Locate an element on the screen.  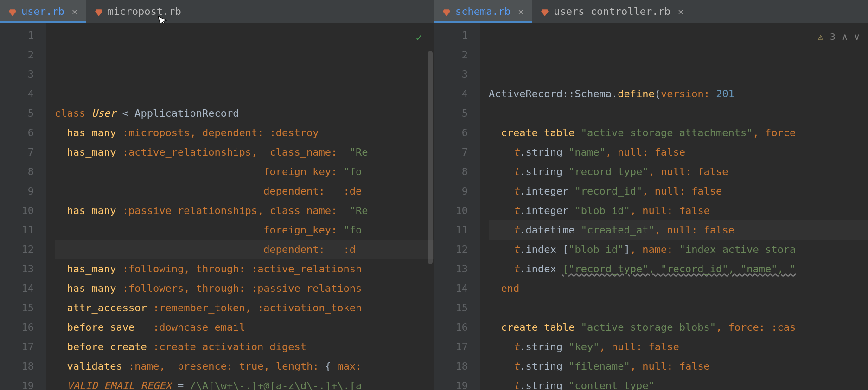
right-gutter: 12345678910111213141516171819 is located at coordinates (457, 207).